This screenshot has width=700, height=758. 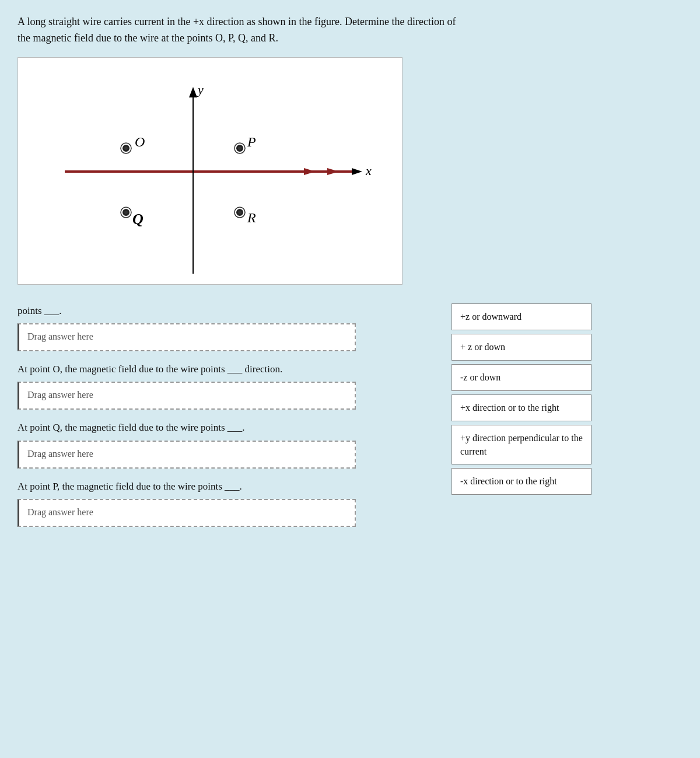 What do you see at coordinates (187, 337) in the screenshot?
I see `drag-target-r: Drag answer here` at bounding box center [187, 337].